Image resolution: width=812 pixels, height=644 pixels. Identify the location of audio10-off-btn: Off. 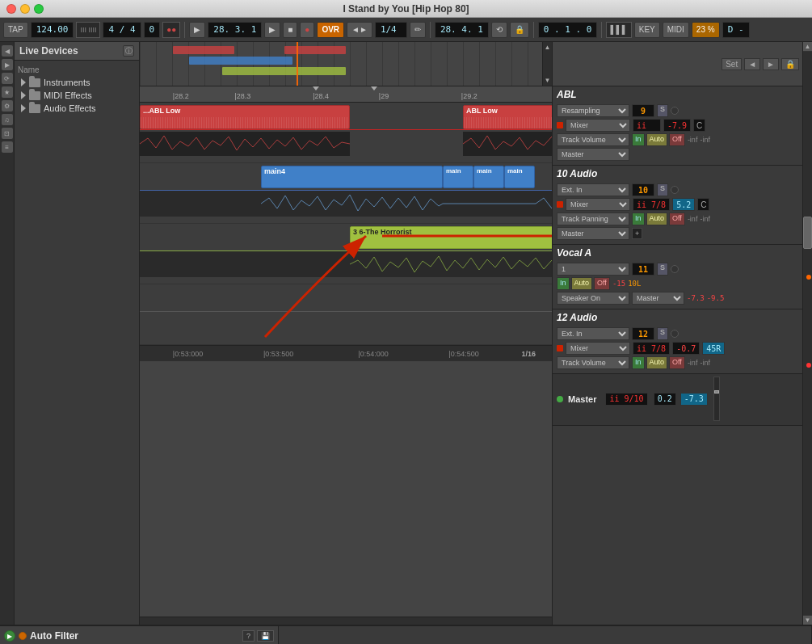
(677, 219).